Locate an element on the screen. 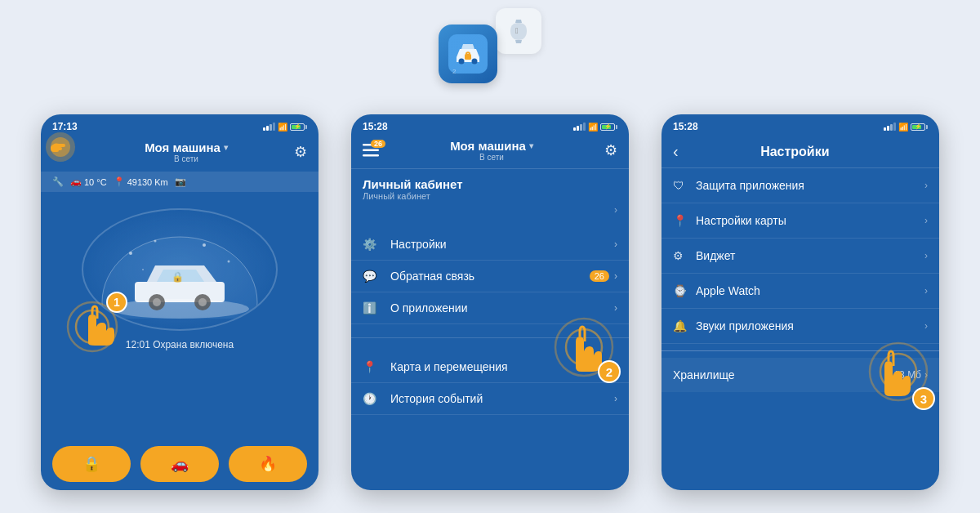 The width and height of the screenshot is (980, 513). shield-icon: 🛡 is located at coordinates (684, 185).